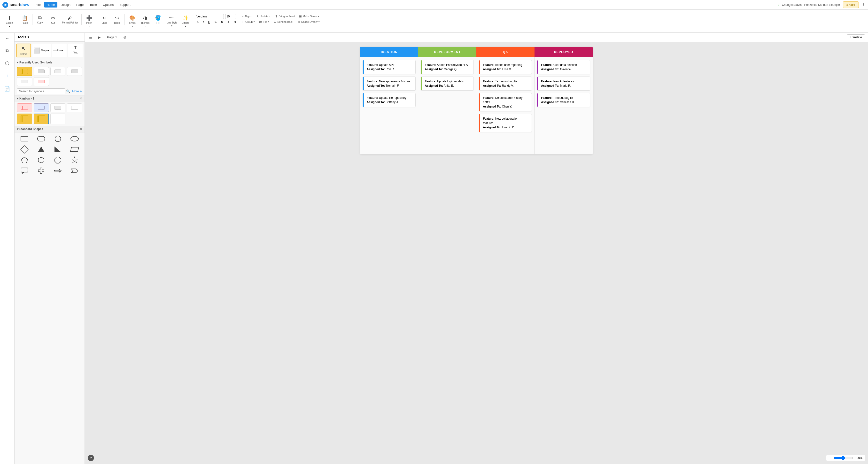 This screenshot has height=464, width=868. Describe the element at coordinates (505, 84) in the screenshot. I see `card-qa-1: Feature: Text entry bug fix Assigned To:…` at that location.